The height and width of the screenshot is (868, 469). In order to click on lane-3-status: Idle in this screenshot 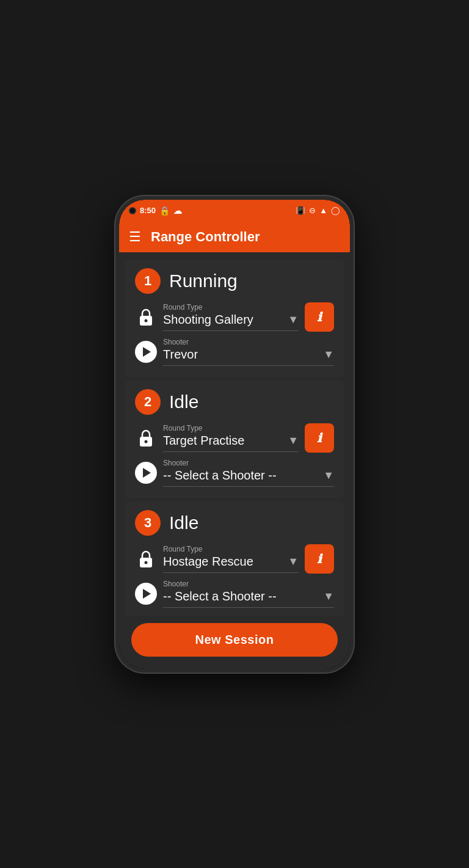, I will do `click(184, 523)`.